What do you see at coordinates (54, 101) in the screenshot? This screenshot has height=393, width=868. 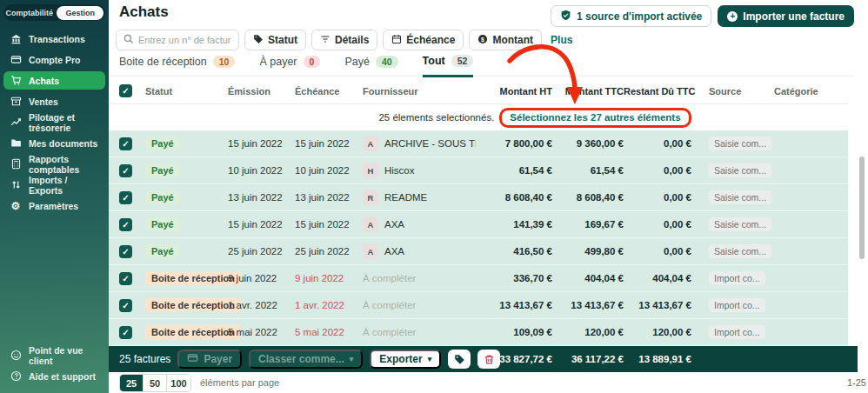 I see `sidebar-item-ventes: Ventes` at bounding box center [54, 101].